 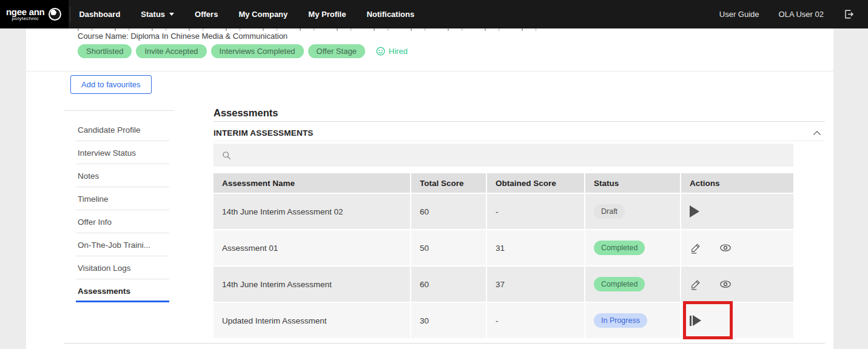 I want to click on nav-item-label: Dashboard, so click(x=99, y=15).